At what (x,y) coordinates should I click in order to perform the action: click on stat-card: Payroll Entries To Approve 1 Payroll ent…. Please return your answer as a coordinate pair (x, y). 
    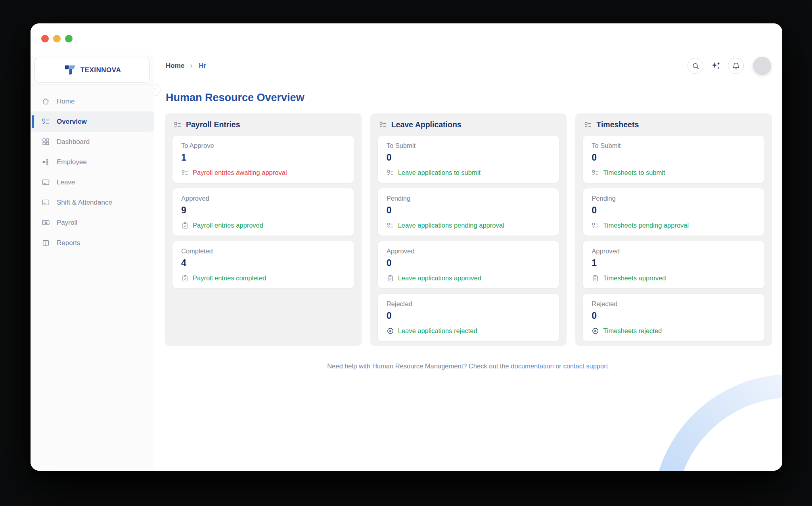
    Looking at the image, I should click on (263, 230).